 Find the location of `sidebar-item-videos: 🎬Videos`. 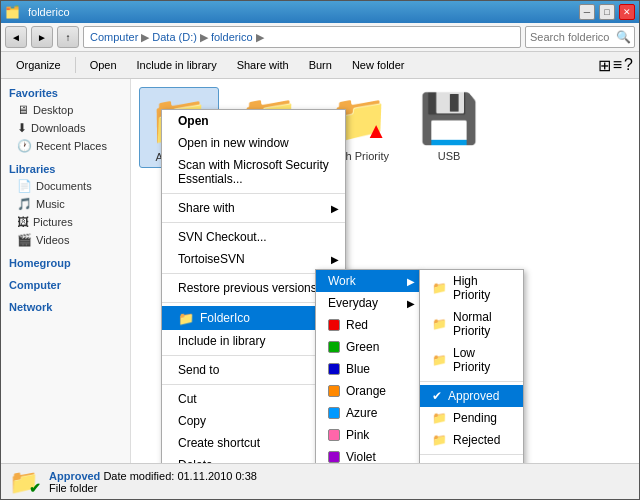

sidebar-item-videos: 🎬Videos is located at coordinates (66, 240).